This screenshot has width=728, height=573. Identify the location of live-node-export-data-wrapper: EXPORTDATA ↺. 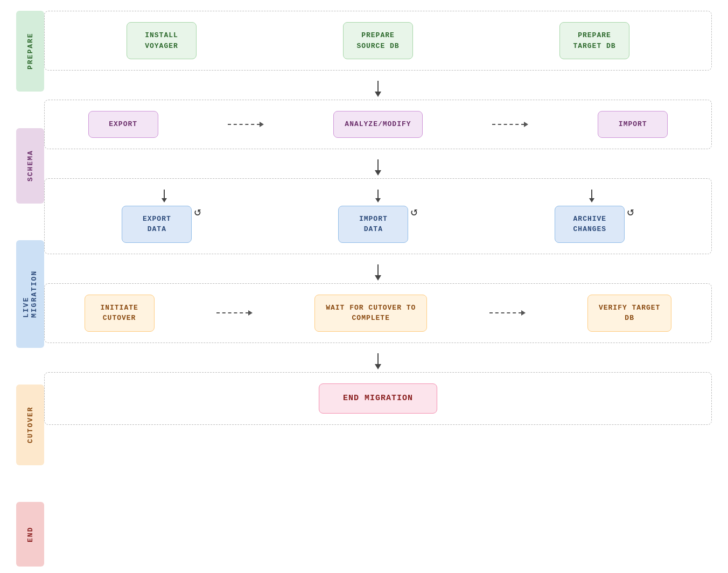
(162, 224).